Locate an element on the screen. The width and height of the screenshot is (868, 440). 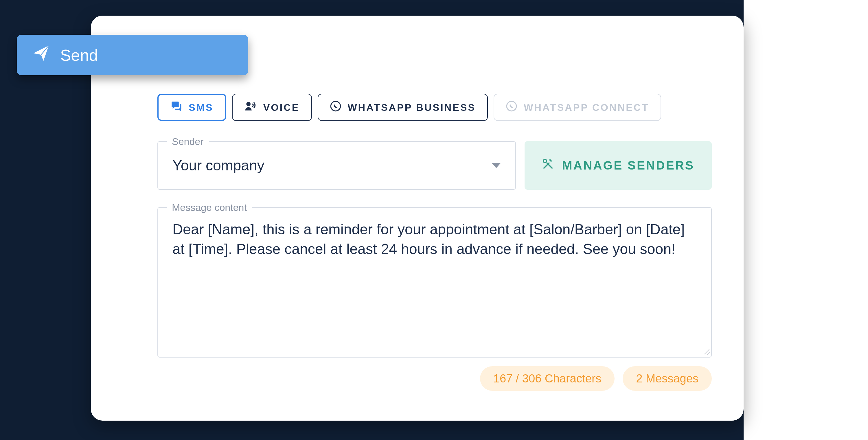
manage-senders-label: MANAGE SENDERS is located at coordinates (628, 166).